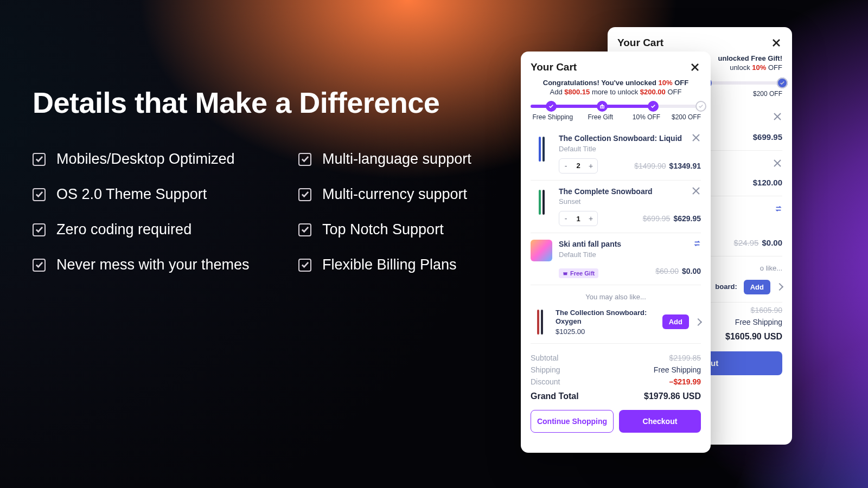  What do you see at coordinates (685, 166) in the screenshot?
I see `item-price: $1349.91` at bounding box center [685, 166].